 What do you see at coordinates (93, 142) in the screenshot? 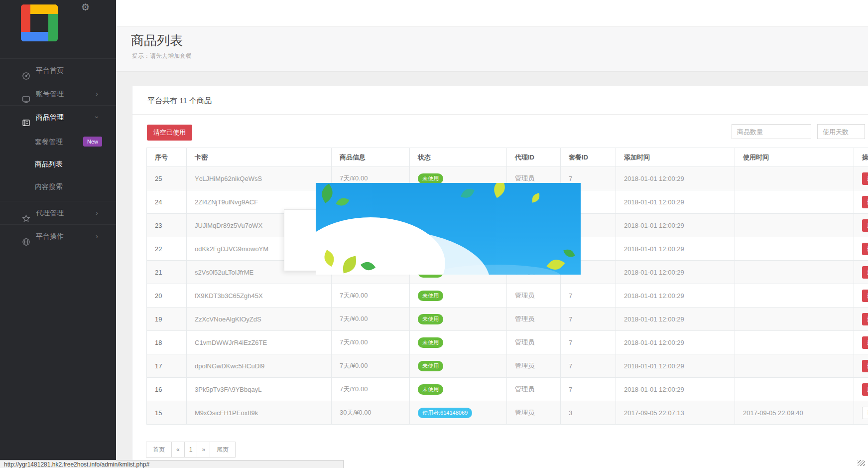
I see `new-badge: New` at bounding box center [93, 142].